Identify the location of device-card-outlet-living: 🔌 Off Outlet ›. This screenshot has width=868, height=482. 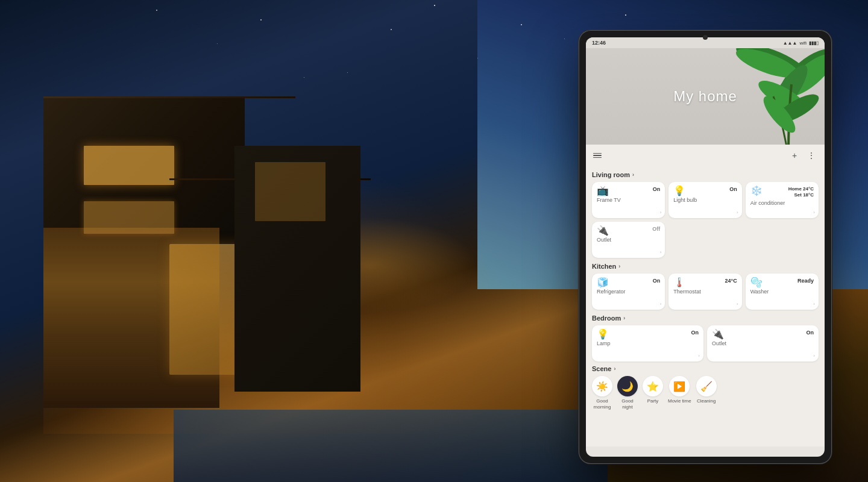
(628, 240).